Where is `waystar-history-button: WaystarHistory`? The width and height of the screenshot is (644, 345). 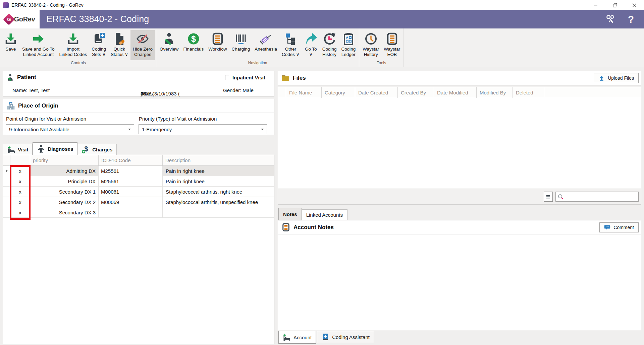 waystar-history-button: WaystarHistory is located at coordinates (371, 45).